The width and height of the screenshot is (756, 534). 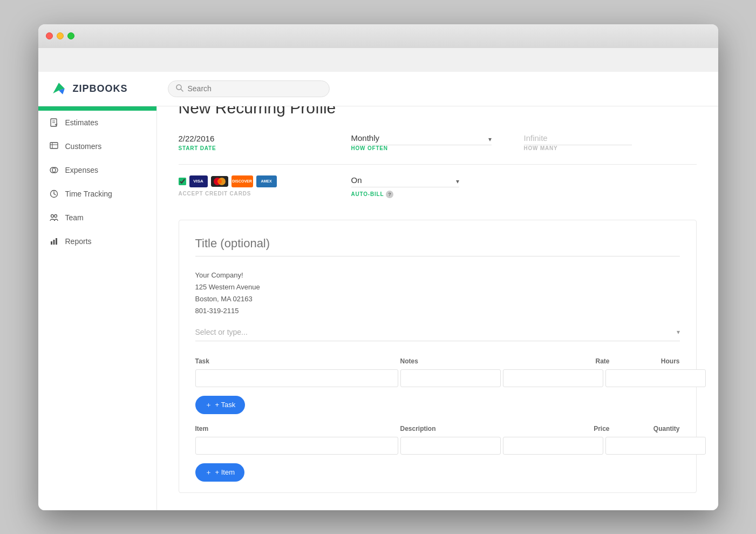 I want to click on customer-select: Select or type..., so click(x=438, y=332).